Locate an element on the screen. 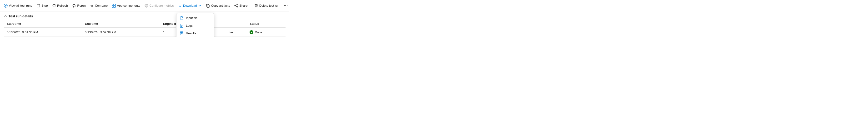  table-body: 5/13/2024, 9:01:30 PM 5/13/2024, 9:02:38… is located at coordinates (145, 32).